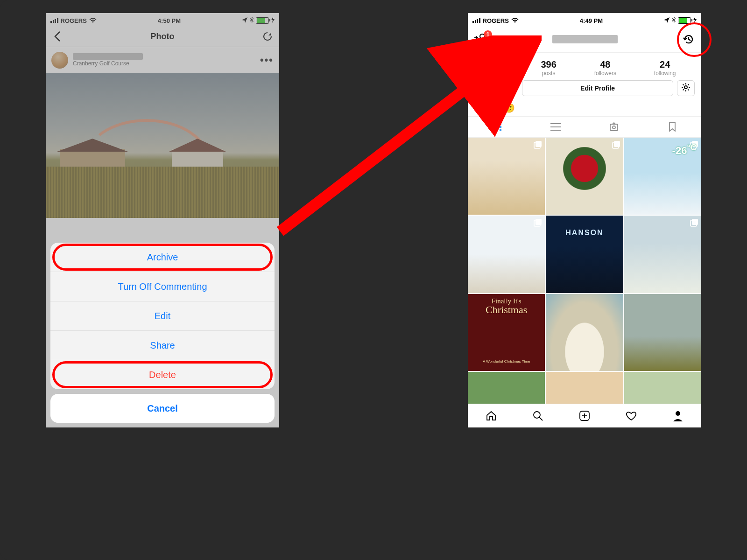  Describe the element at coordinates (665, 68) in the screenshot. I see `stat-following: 24following` at that location.